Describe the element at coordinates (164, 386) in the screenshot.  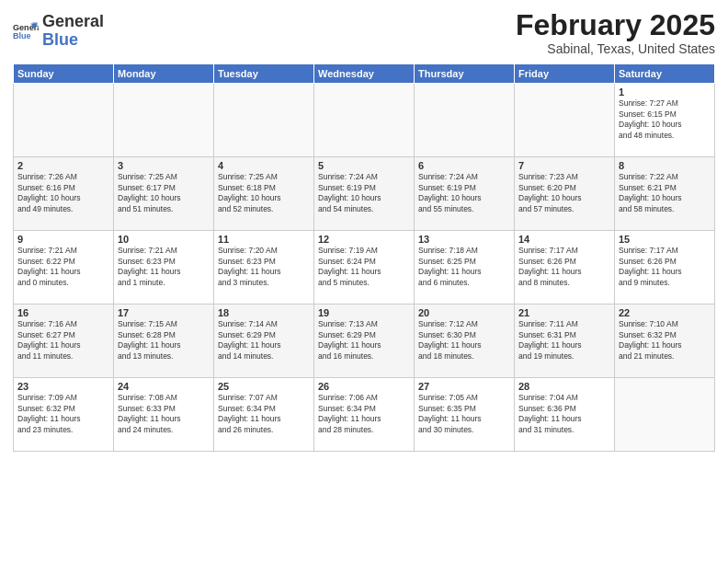
I see `day-number: 24` at that location.